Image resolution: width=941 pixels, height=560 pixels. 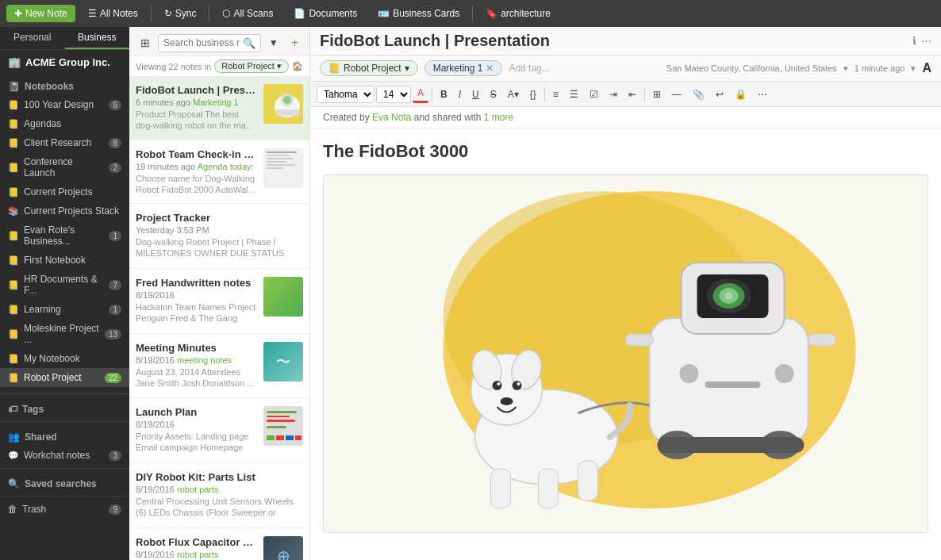 What do you see at coordinates (490, 68) in the screenshot?
I see `tag-close-icon: ✕` at bounding box center [490, 68].